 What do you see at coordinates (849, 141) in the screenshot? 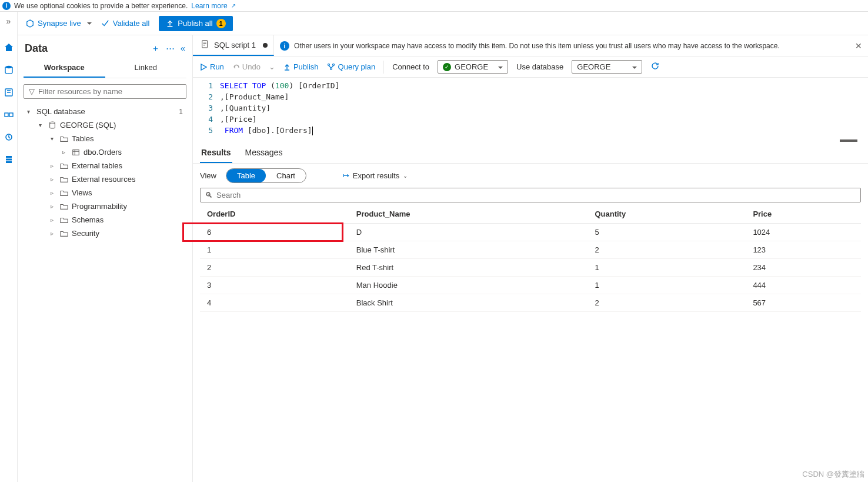
I see `drag-handle-icon` at bounding box center [849, 141].